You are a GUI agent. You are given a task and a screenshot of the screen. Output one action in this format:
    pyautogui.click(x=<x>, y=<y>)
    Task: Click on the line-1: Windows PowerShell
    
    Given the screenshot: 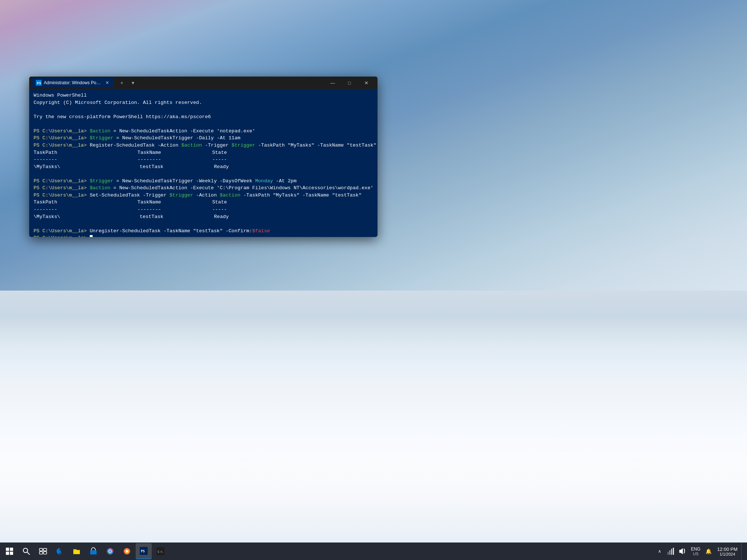 What is the action you would take?
    pyautogui.click(x=204, y=96)
    